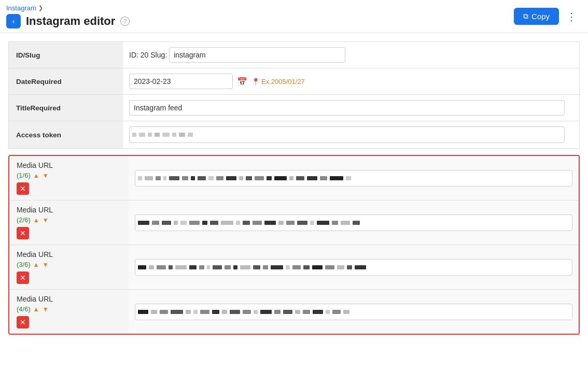 The height and width of the screenshot is (386, 588). Describe the element at coordinates (69, 267) in the screenshot. I see `media-label-3: Media URL (3/6) ▲ ▼ ✕` at that location.